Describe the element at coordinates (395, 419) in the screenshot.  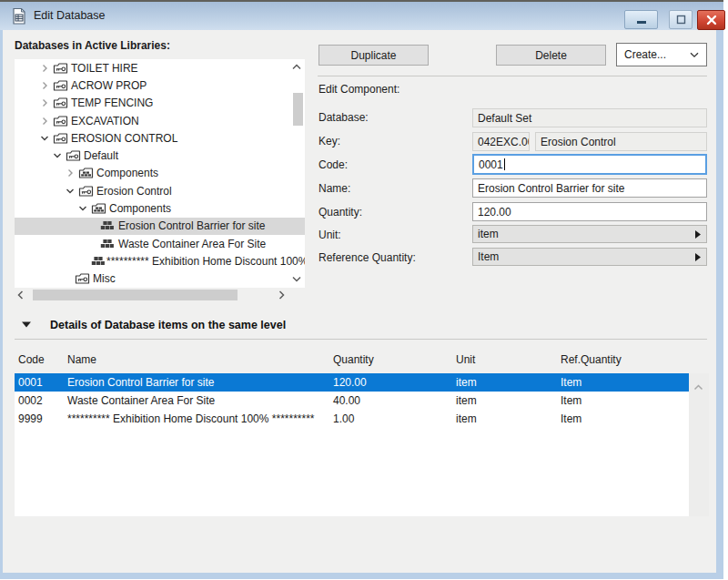
I see `cell-qty: 1.00` at that location.